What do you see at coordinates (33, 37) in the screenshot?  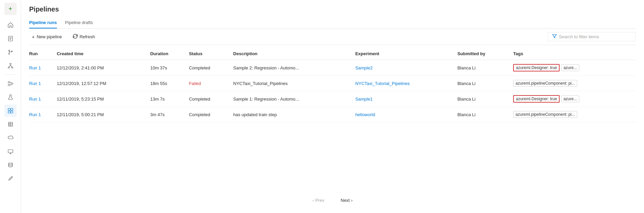 I see `plus-icon: +` at bounding box center [33, 37].